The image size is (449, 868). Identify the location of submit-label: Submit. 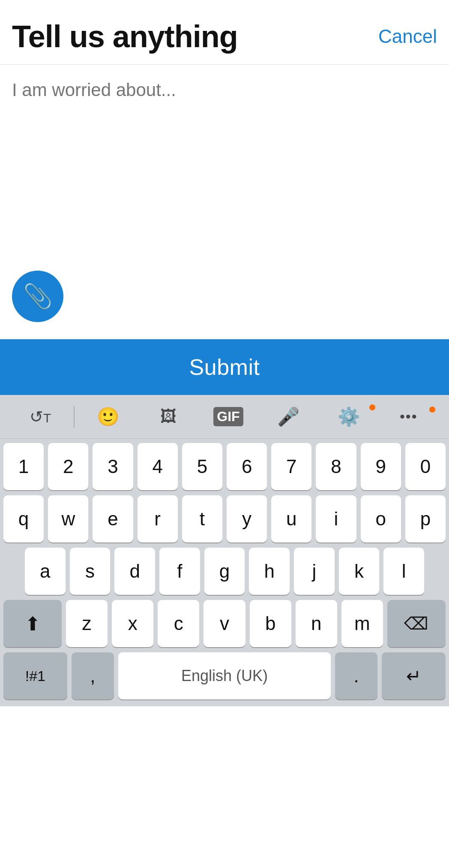
(224, 367).